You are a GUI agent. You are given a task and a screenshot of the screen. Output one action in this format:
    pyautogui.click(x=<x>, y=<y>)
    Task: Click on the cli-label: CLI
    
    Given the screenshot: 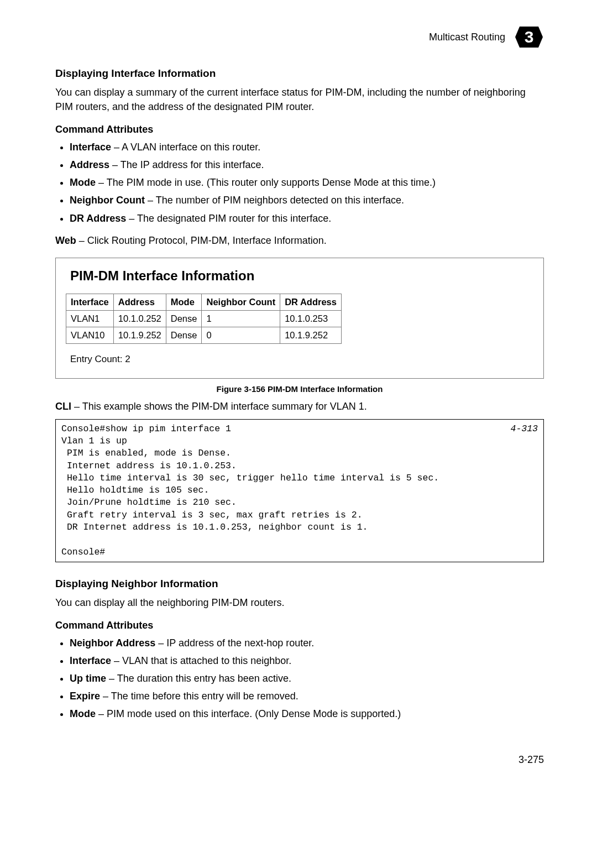 What is the action you would take?
    pyautogui.click(x=63, y=406)
    